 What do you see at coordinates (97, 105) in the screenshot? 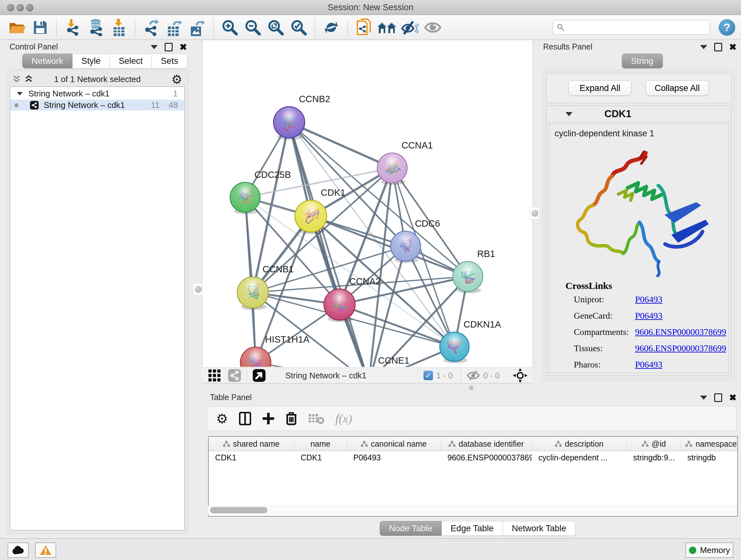
I see `network-row-selected: String Network – cdk1 11 48` at bounding box center [97, 105].